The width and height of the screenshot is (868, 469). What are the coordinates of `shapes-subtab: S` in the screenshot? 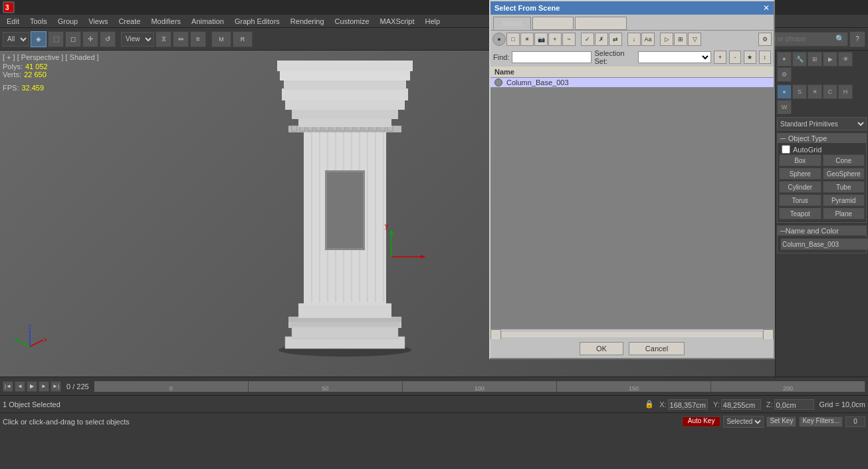 It's located at (800, 92).